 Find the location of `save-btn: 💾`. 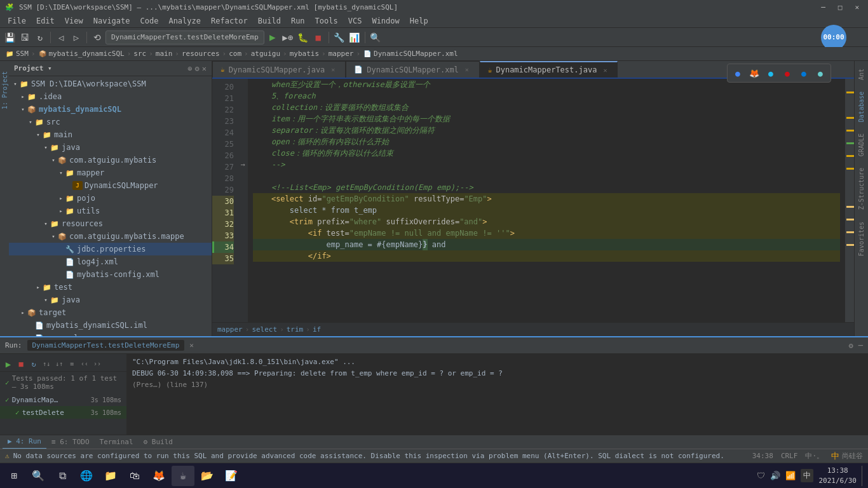

save-btn: 💾 is located at coordinates (10, 37).